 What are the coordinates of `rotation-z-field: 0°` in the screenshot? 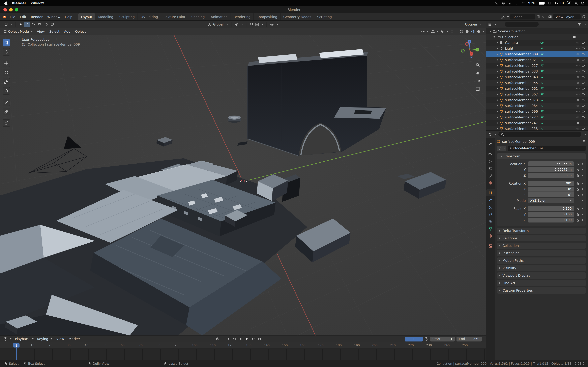 It's located at (551, 195).